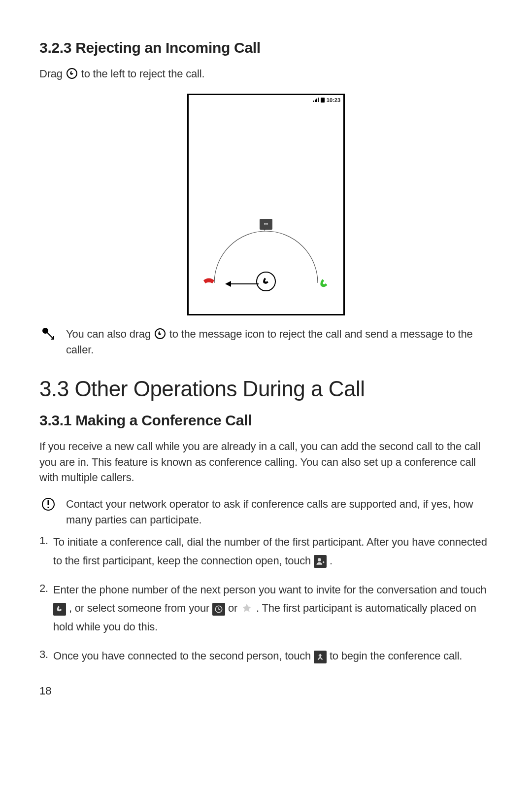  I want to click on heading-3-3: 3.3 Other Operations During a Call, so click(266, 389).